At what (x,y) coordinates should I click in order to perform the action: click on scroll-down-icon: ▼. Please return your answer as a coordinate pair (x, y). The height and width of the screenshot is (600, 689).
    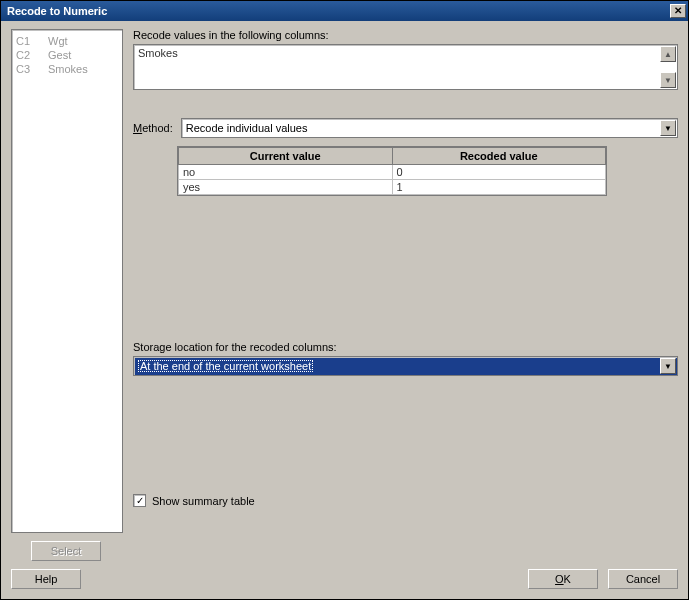
    Looking at the image, I should click on (668, 80).